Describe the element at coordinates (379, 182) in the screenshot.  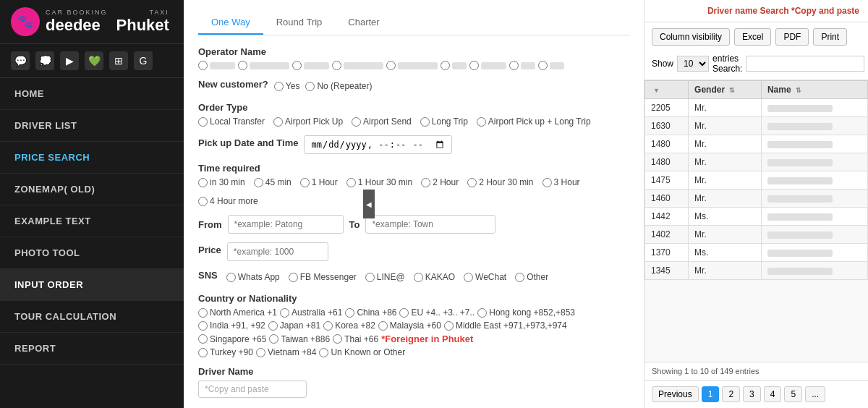
I see `time-1hr30: 1 Hour 30 min` at that location.